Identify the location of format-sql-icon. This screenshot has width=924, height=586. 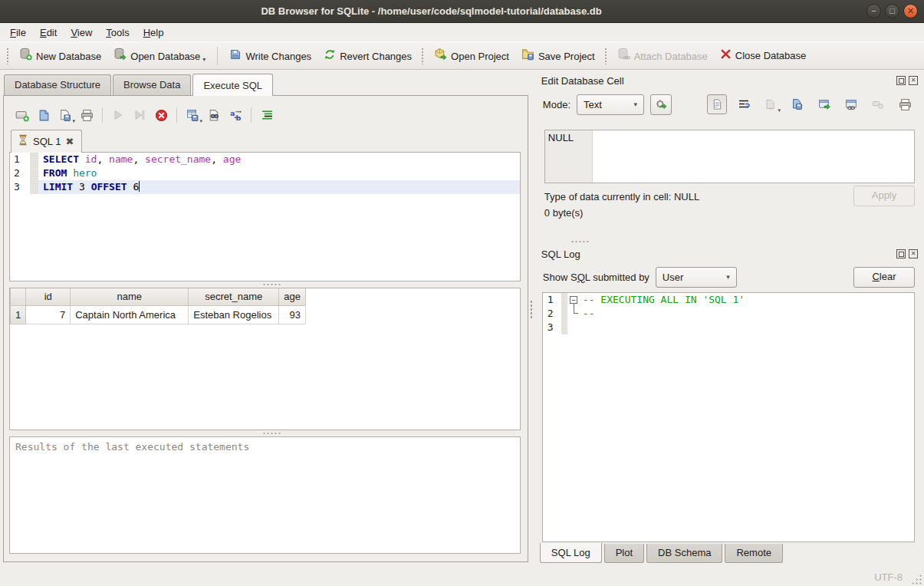
(267, 115).